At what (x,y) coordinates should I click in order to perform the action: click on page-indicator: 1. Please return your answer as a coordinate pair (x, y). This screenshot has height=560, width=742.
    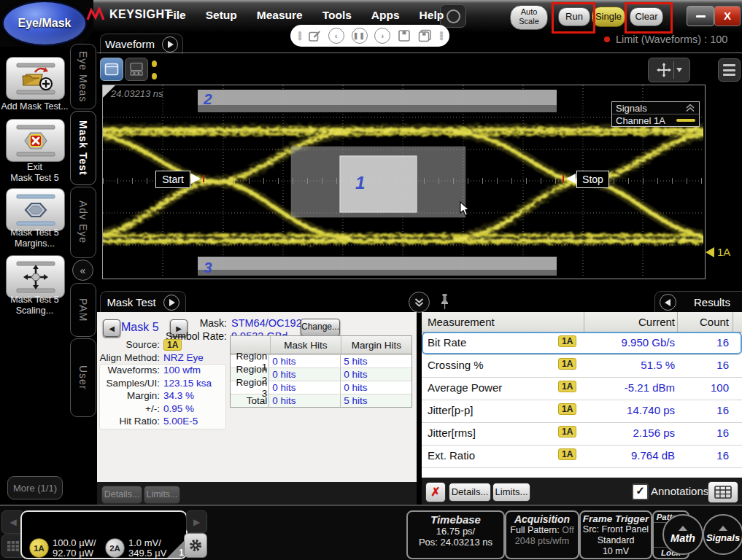
    Looking at the image, I should click on (181, 553).